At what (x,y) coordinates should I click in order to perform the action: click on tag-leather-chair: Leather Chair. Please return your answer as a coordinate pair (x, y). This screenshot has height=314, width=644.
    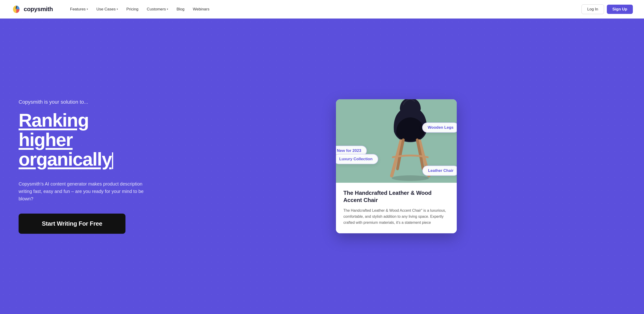
    Looking at the image, I should click on (440, 171).